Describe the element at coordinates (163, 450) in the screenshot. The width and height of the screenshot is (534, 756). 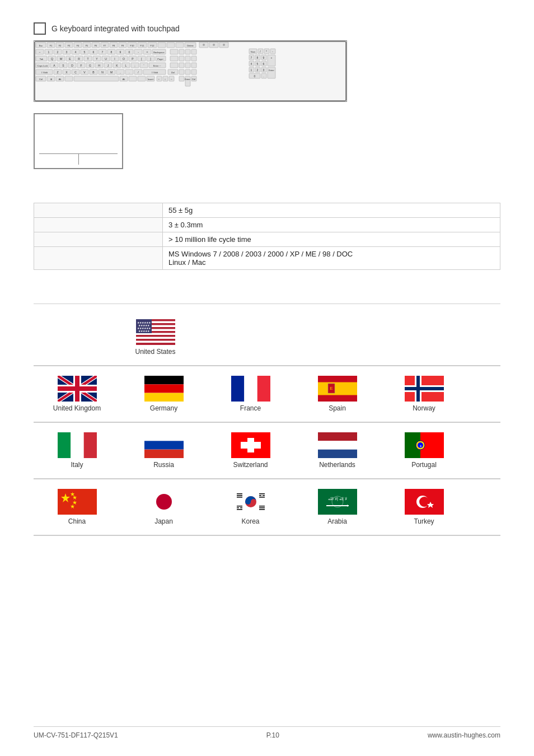
I see `country-item-ru: Russia` at that location.